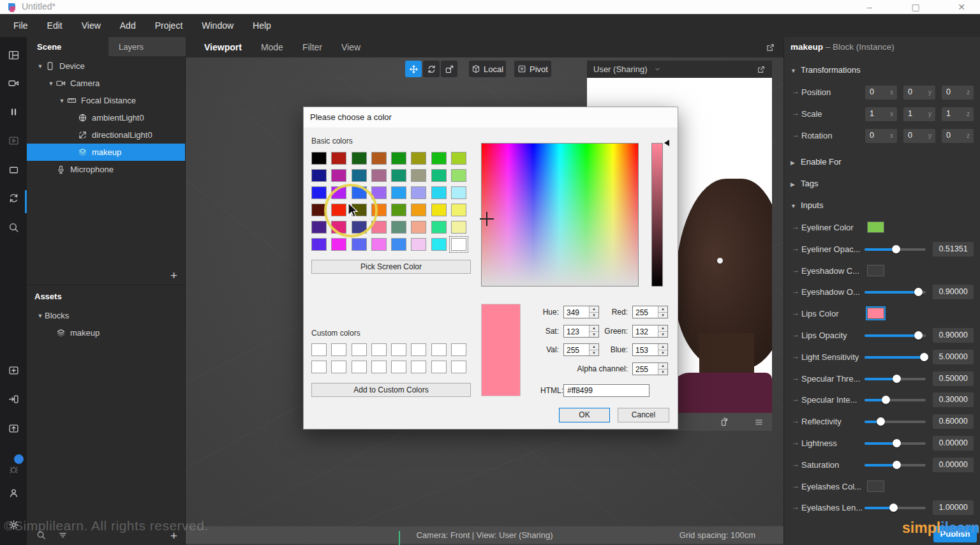 The height and width of the screenshot is (545, 980). Describe the element at coordinates (13, 493) in the screenshot. I see `avatar-icon` at that location.